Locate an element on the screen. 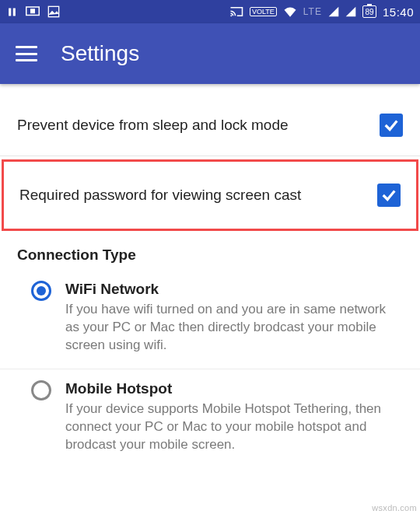  option-title: Mobile Hotspot is located at coordinates (230, 389).